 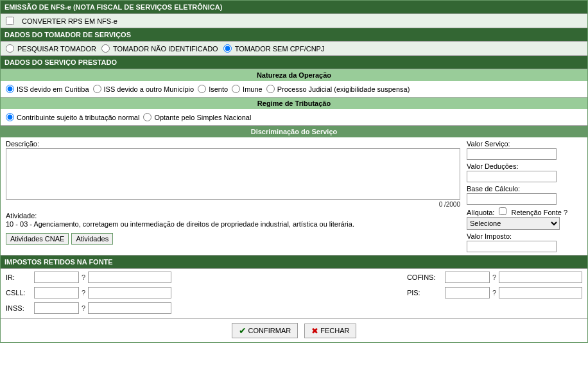 I want to click on regime-header: Regime de Tributação, so click(x=294, y=103).